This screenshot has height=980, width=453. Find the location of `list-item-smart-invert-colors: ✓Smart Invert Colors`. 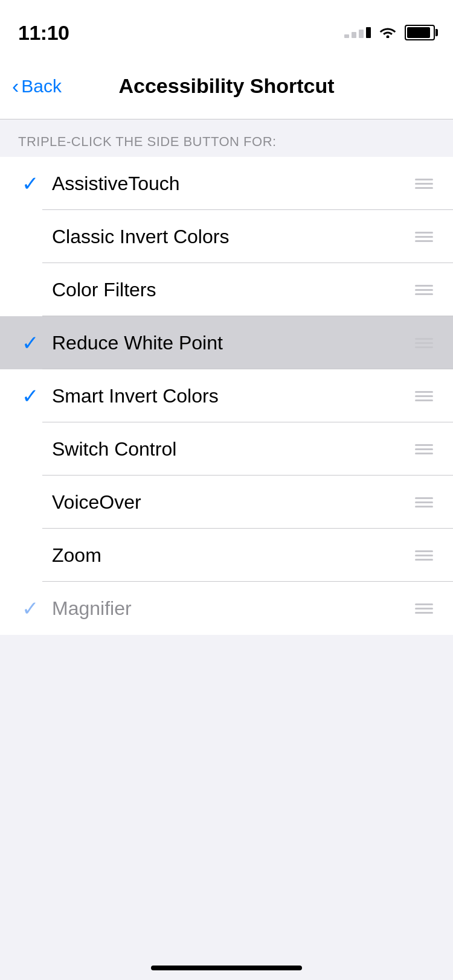

list-item-smart-invert-colors: ✓Smart Invert Colors is located at coordinates (226, 396).